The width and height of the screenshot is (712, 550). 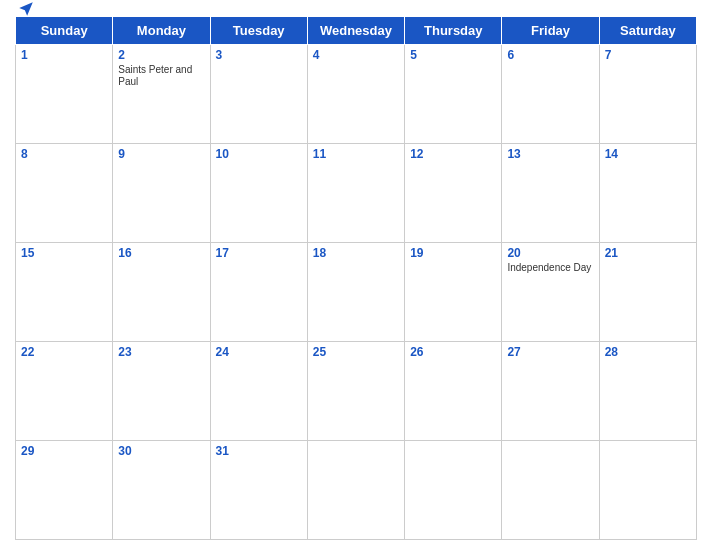 What do you see at coordinates (258, 194) in the screenshot?
I see `calendar-day-cell: 10` at bounding box center [258, 194].